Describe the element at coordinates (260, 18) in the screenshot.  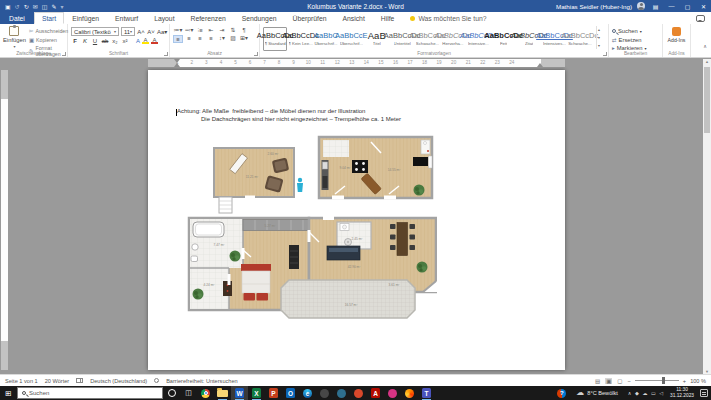
I see `ribbon-tab: Sendungen` at that location.